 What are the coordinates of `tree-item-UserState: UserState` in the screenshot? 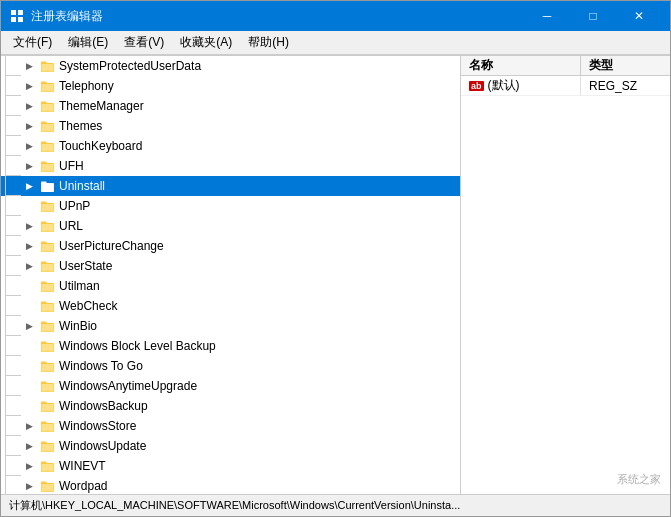 It's located at (230, 266).